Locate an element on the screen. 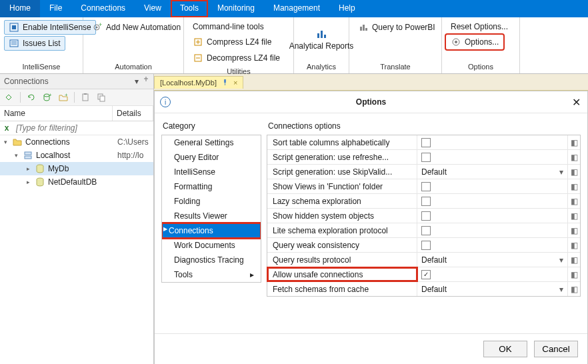 This screenshot has width=588, height=364. new-connection-icon is located at coordinates (9, 97).